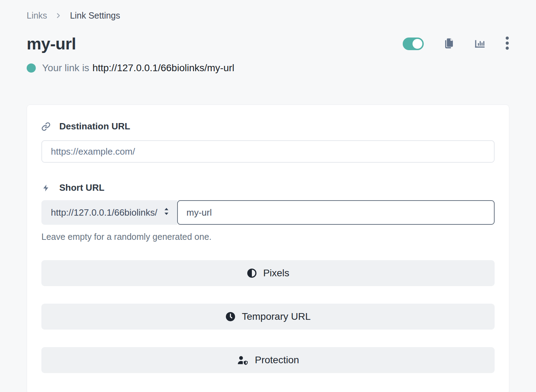 Image resolution: width=536 pixels, height=392 pixels. What do you see at coordinates (166, 212) in the screenshot?
I see `select-arrows-icon` at bounding box center [166, 212].